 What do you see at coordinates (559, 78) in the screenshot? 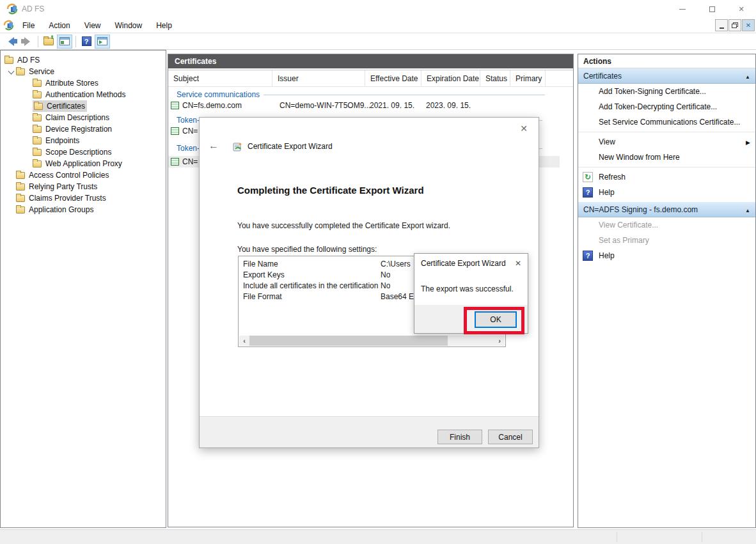
I see `column-filler` at bounding box center [559, 78].